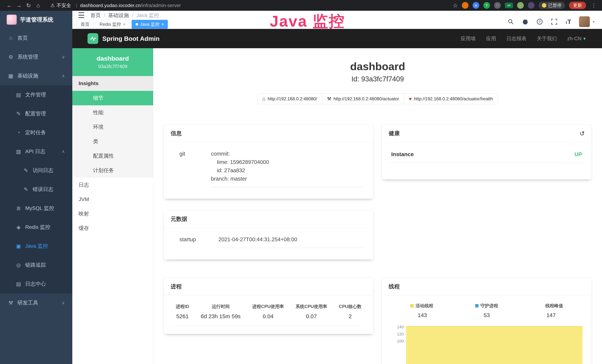 The image size is (602, 364). Describe the element at coordinates (148, 15) in the screenshot. I see `breadcrumb-current: Java 监控` at that location.